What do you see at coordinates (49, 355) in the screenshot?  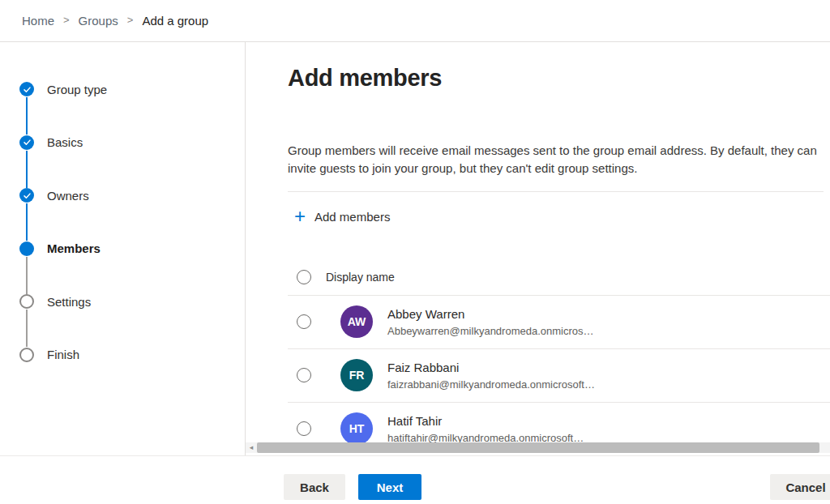 I see `wizard-step-finish: Finish` at bounding box center [49, 355].